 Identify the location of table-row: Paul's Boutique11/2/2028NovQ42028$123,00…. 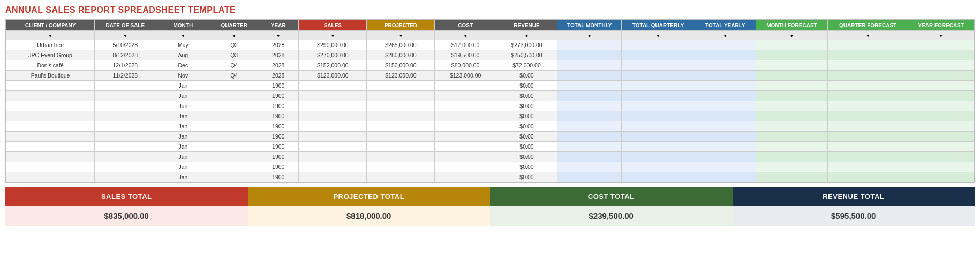
(491, 76).